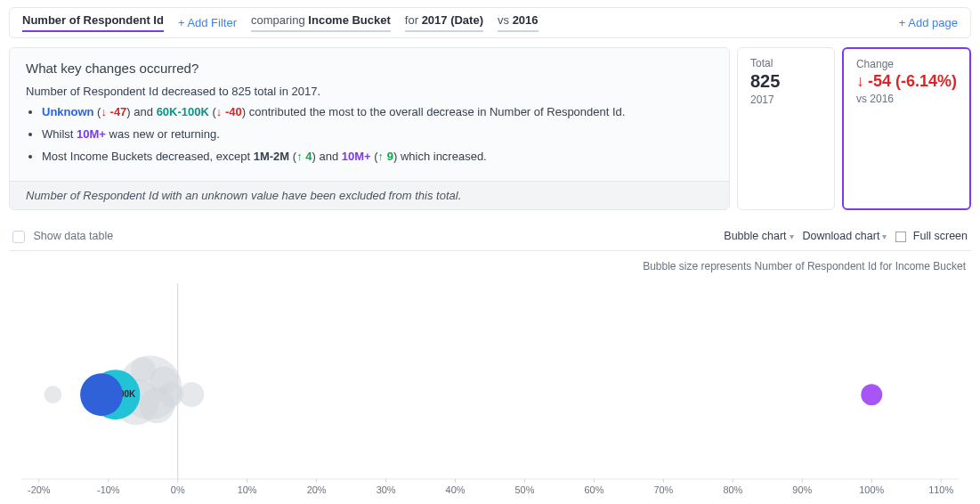 The image size is (980, 504). Describe the element at coordinates (525, 20) in the screenshot. I see `baseline-value: 2016` at that location.